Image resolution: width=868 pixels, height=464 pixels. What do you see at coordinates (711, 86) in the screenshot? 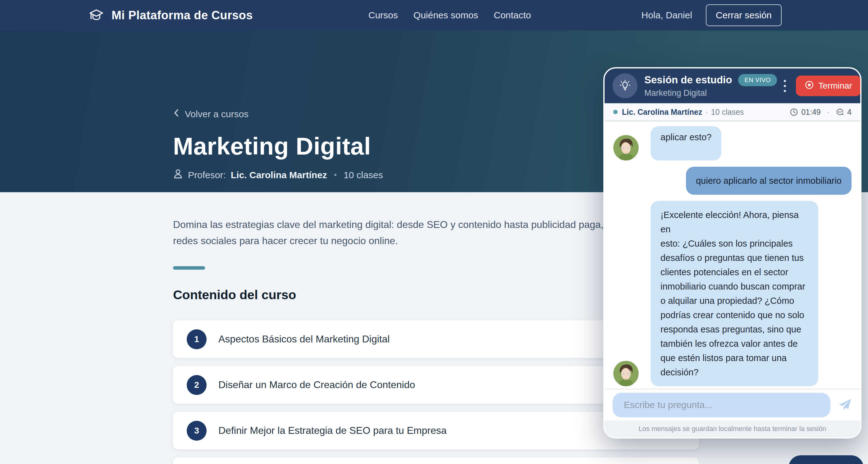
I see `chat-titles: Sesión de estudio EN VIVO Marketing Digi…` at bounding box center [711, 86].